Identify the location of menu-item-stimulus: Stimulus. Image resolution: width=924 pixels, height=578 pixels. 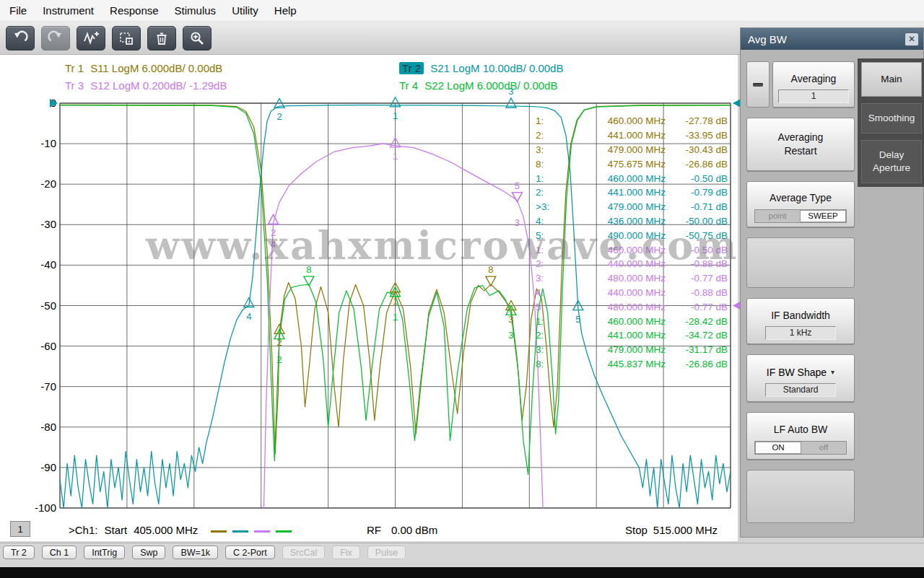
(196, 10).